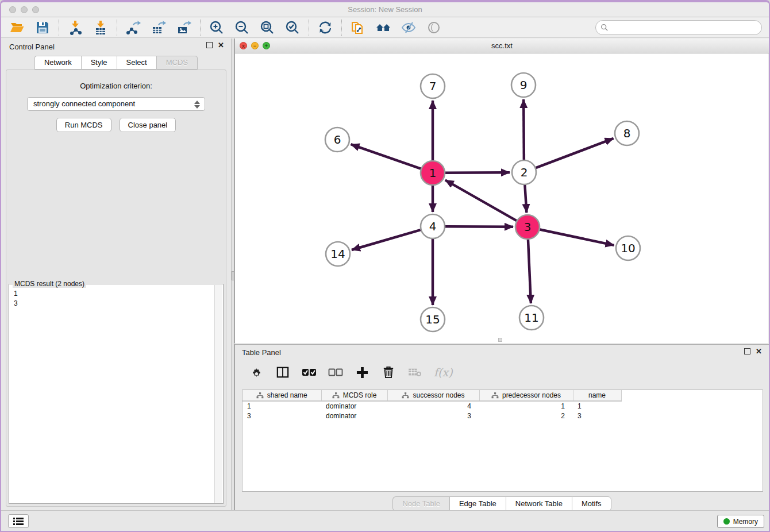 The height and width of the screenshot is (532, 770). I want to click on control-panel-title: Control Panel, so click(32, 47).